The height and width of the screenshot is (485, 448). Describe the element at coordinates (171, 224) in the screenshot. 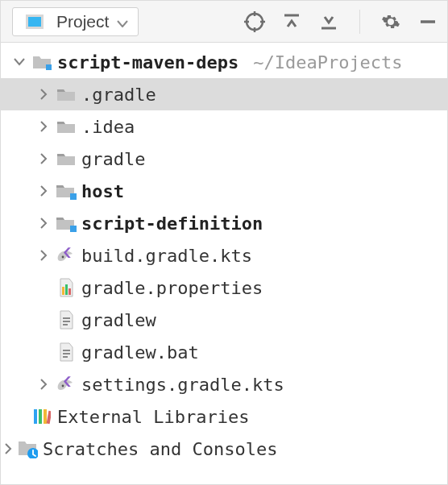

I see `tree-item-label: script-definition` at that location.